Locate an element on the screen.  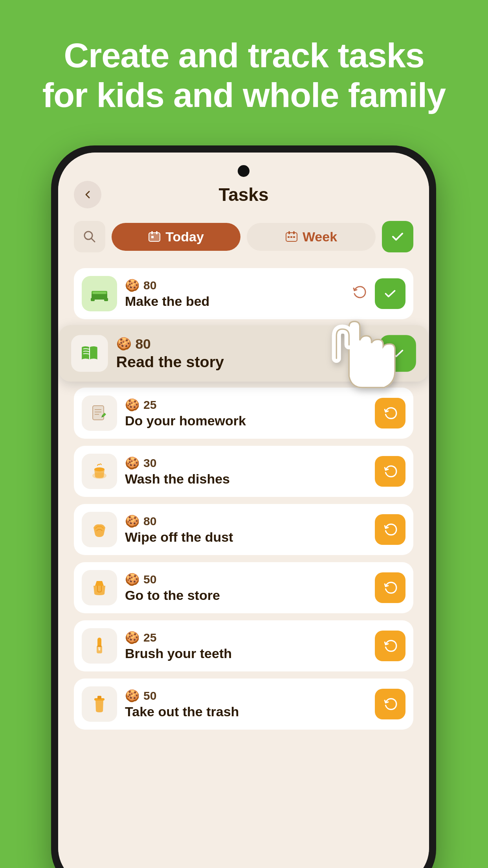
task-item: 🍪 30 Wash the dishes is located at coordinates (244, 471).